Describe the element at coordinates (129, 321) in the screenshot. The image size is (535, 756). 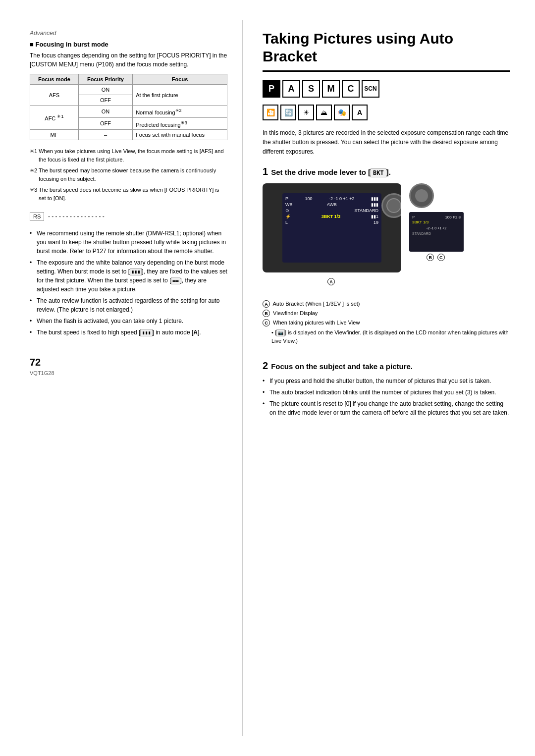
I see `bullet-item: When the flash is activated, you can tak…` at that location.